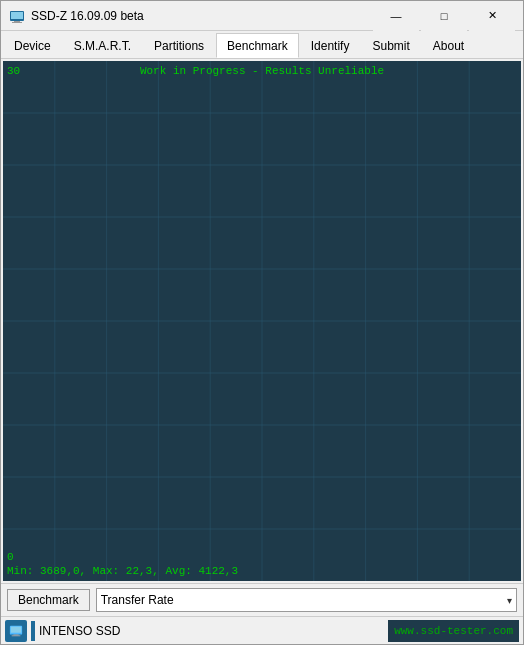  What do you see at coordinates (396, 16) in the screenshot?
I see `minimize-button: —` at bounding box center [396, 16].